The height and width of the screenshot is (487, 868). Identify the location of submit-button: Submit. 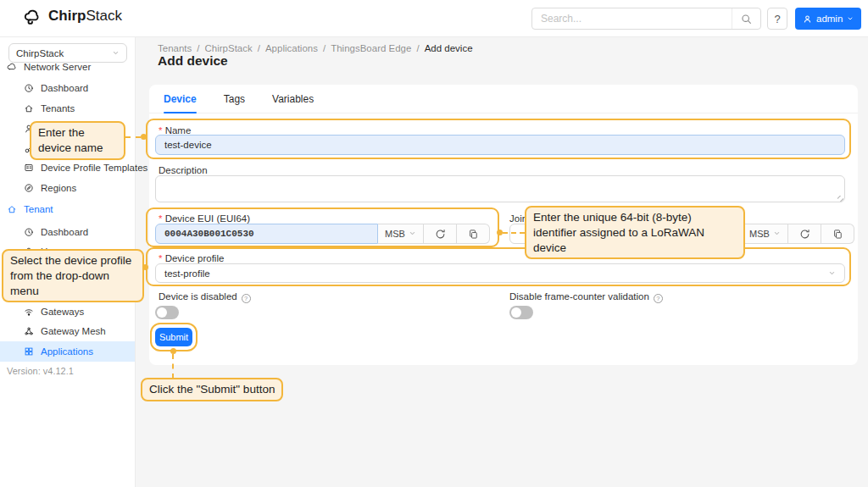
(174, 337).